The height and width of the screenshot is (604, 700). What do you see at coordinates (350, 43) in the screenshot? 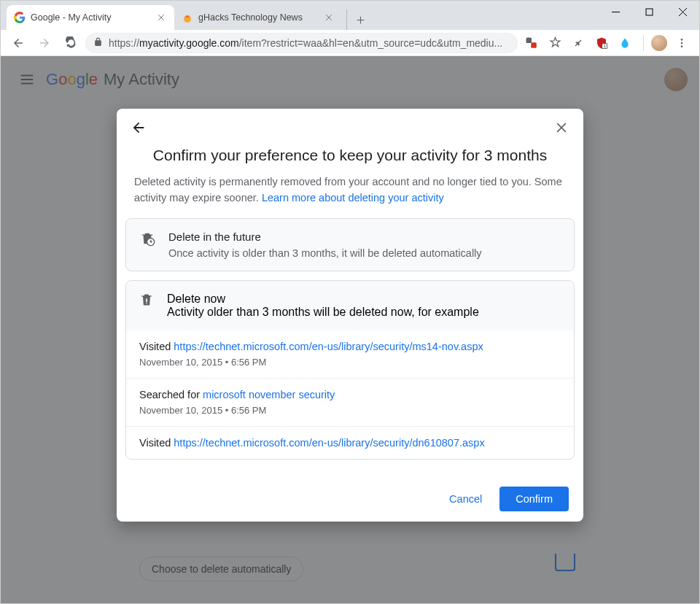
I see `toolbar: https://myactivity.google.com/item?restr…` at bounding box center [350, 43].